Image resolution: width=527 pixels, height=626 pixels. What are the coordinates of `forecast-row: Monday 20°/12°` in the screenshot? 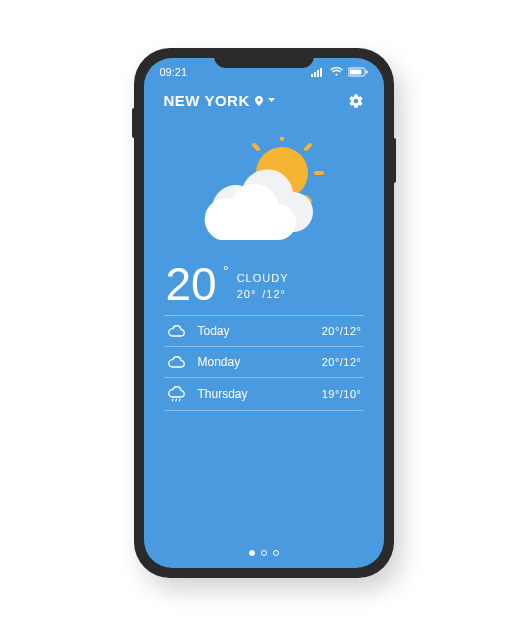 It's located at (264, 362).